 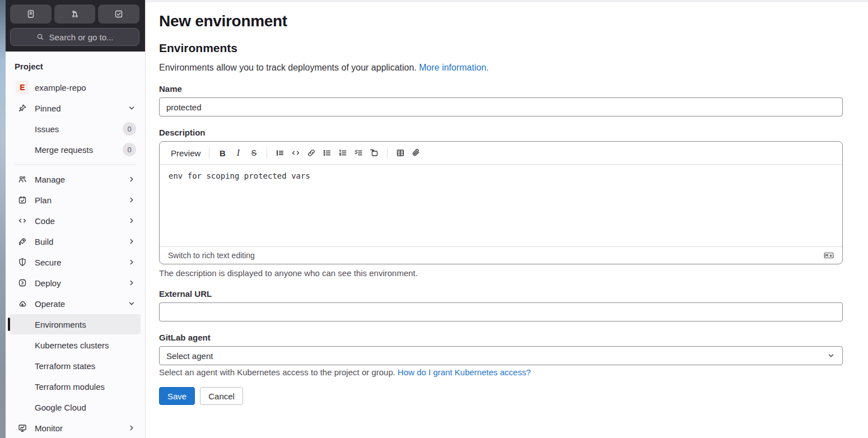 What do you see at coordinates (177, 396) in the screenshot?
I see `save-button: Save` at bounding box center [177, 396].